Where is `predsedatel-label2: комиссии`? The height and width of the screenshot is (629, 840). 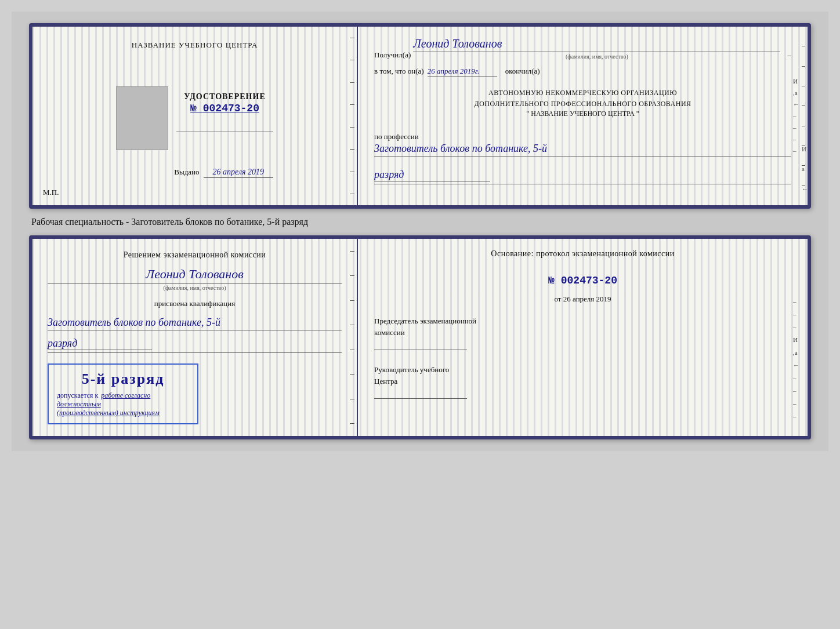 predsedatel-label2: комиссии is located at coordinates (582, 333).